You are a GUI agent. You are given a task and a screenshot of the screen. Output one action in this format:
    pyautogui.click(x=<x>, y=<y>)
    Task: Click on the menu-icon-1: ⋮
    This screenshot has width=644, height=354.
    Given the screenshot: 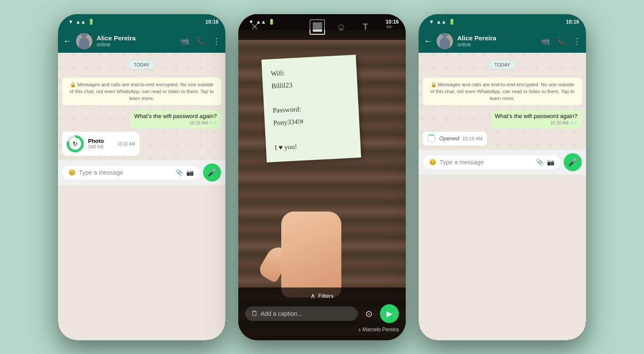 What is the action you would take?
    pyautogui.click(x=216, y=41)
    